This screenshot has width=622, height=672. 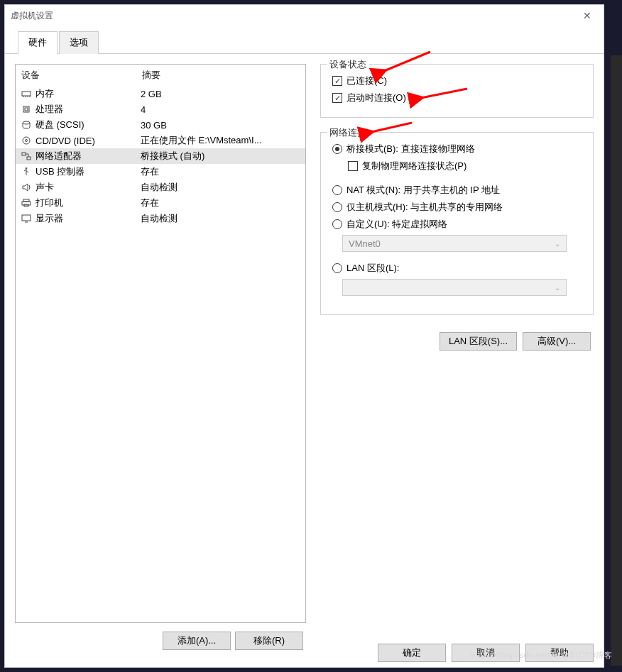 I want to click on nat-radio: NAT 模式(N): 用于共享主机的 IP 地址, so click(x=457, y=190).